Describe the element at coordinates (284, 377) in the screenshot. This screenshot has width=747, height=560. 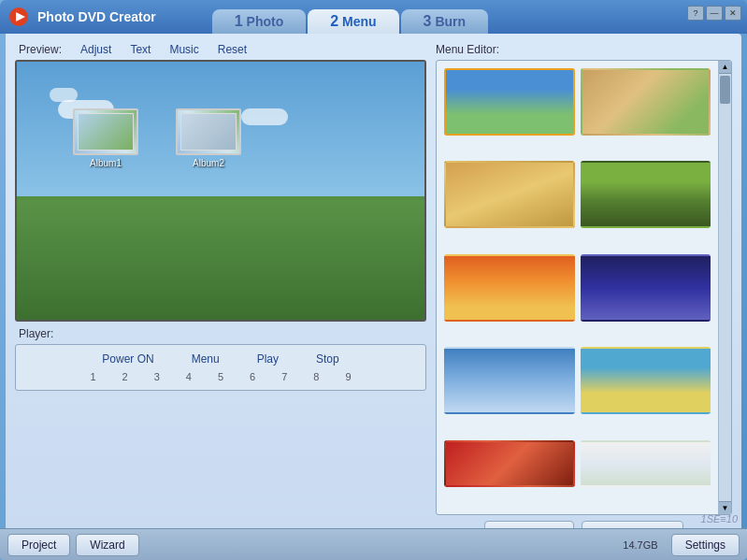
I see `player-num-7: 7` at that location.